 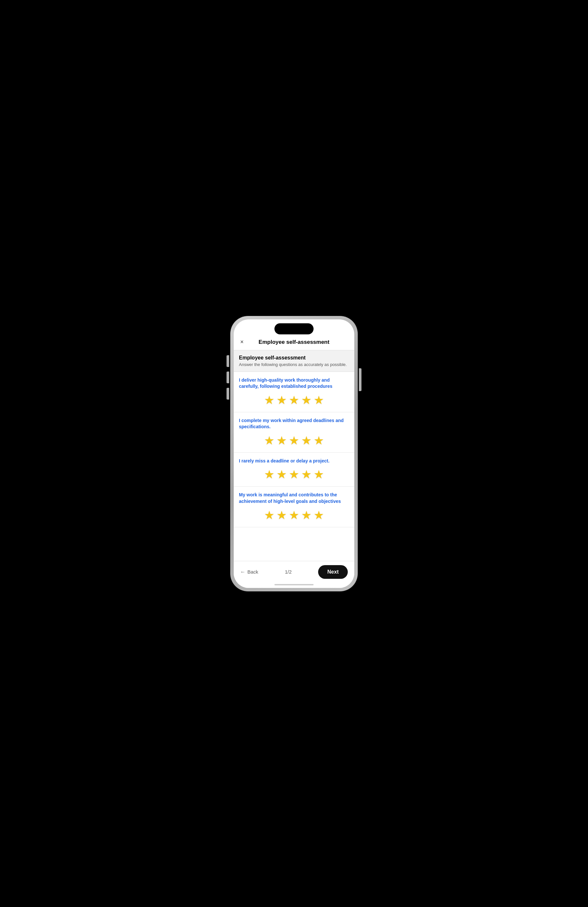 What do you see at coordinates (294, 400) in the screenshot?
I see `star-1-3: ★` at bounding box center [294, 400].